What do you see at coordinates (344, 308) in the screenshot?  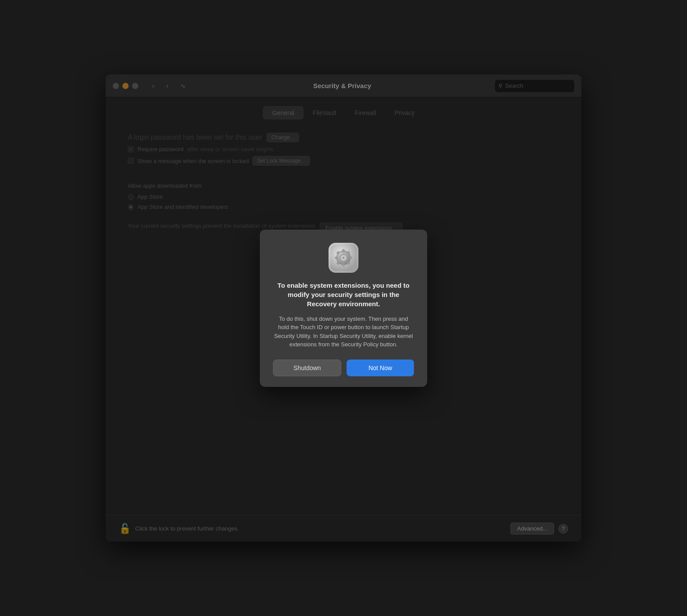 I see `system-extensions-modal: To enable system extensions, you need to…` at bounding box center [344, 308].